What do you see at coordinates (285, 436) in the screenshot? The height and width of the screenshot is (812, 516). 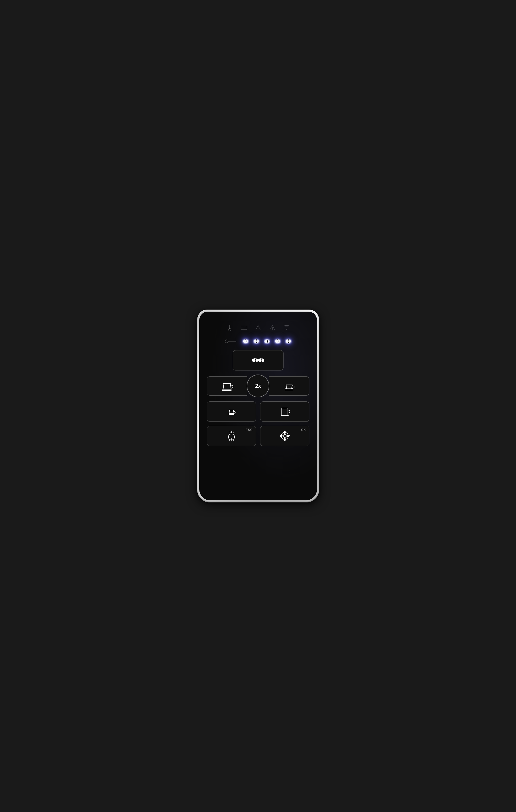 I see `ok-grind-button: OK` at bounding box center [285, 436].